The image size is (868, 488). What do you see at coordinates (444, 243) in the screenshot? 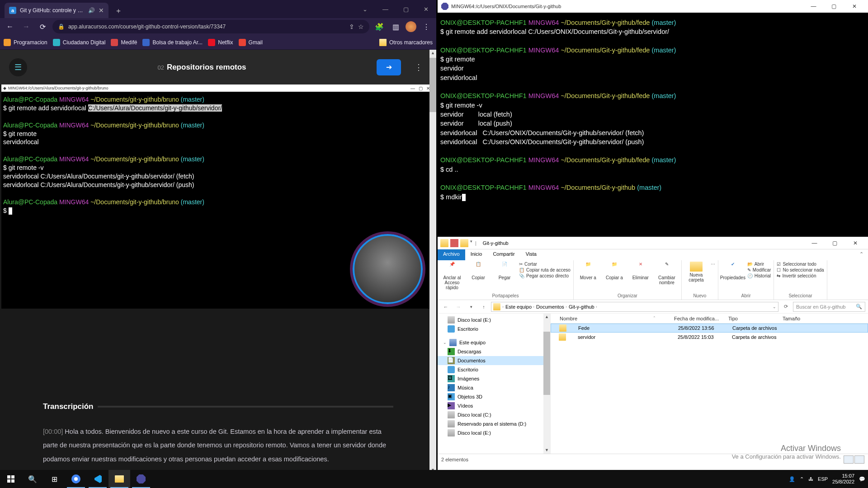
I see `folder-icon` at bounding box center [444, 243].